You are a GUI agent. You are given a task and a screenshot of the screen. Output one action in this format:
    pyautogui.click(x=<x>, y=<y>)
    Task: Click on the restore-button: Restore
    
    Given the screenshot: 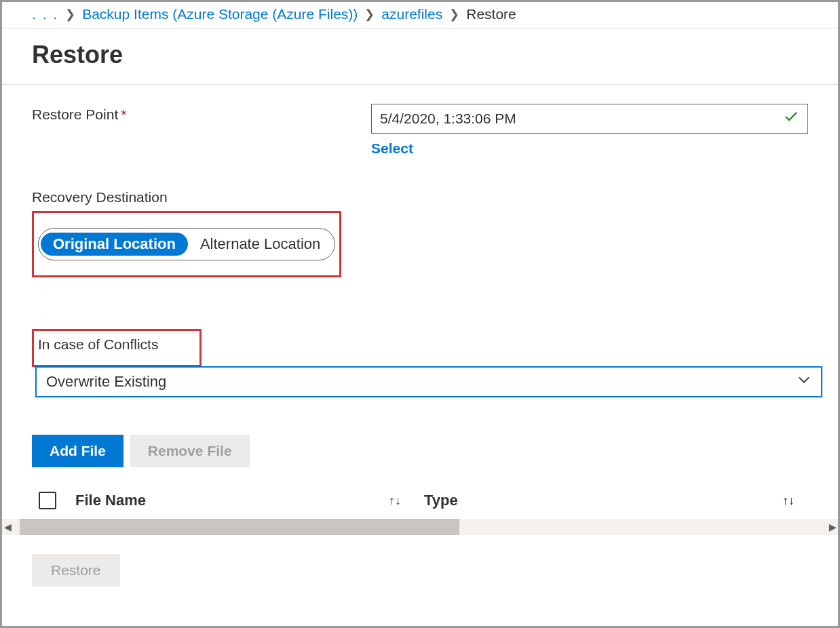 What is the action you would take?
    pyautogui.click(x=76, y=570)
    